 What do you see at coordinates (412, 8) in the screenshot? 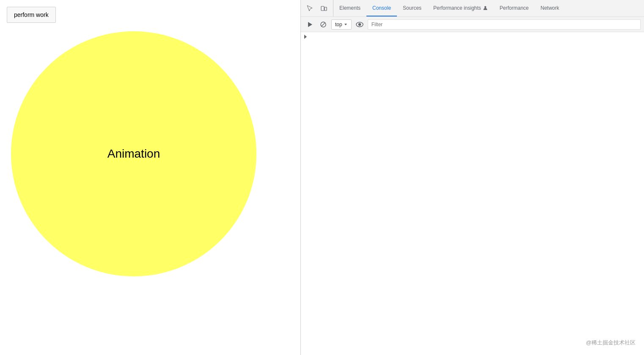
I see `tab-sources: Sources` at bounding box center [412, 8].